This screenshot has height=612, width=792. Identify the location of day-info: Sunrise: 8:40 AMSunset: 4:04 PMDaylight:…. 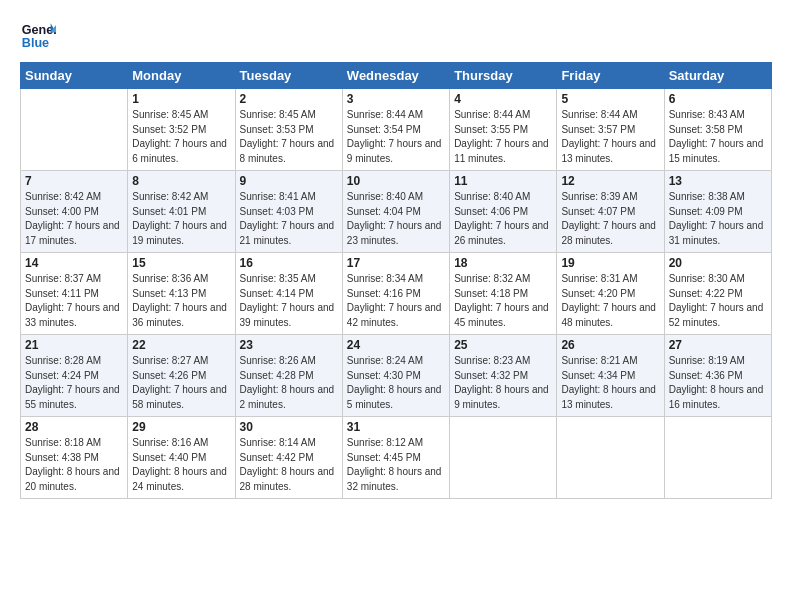
(396, 219).